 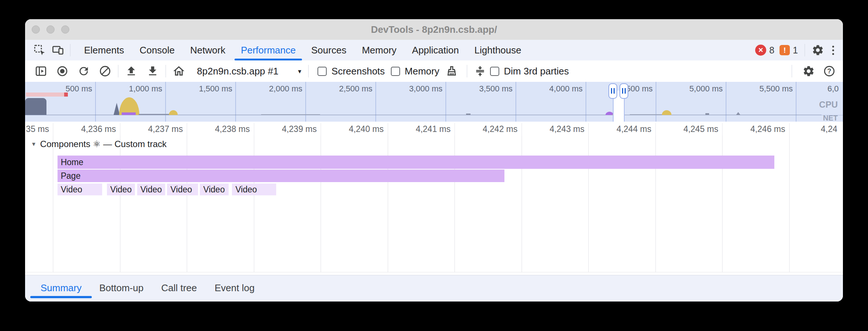 What do you see at coordinates (34, 144) in the screenshot?
I see `collapse-triangle-icon: ▼` at bounding box center [34, 144].